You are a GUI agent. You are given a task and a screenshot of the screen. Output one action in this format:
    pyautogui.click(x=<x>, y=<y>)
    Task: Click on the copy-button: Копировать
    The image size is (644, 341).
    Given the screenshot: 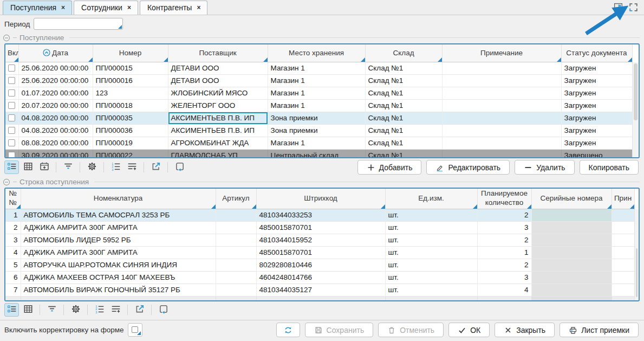 What is the action you would take?
    pyautogui.click(x=609, y=167)
    